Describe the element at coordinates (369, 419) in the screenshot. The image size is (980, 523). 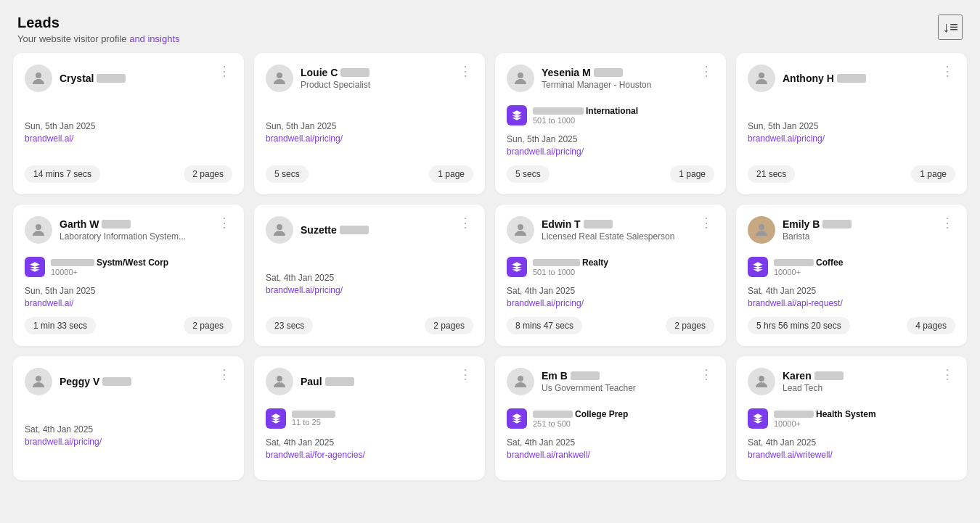
I see `company-row: 11 to 25` at that location.